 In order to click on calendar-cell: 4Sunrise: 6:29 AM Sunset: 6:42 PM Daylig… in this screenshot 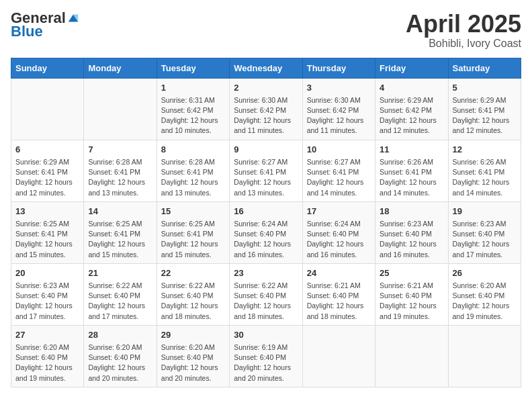, I will do `click(412, 109)`.